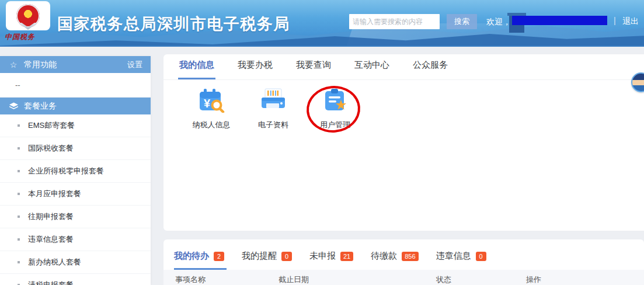 The height and width of the screenshot is (285, 644). Describe the element at coordinates (273, 125) in the screenshot. I see `shortcut-label: 电子资料` at that location.